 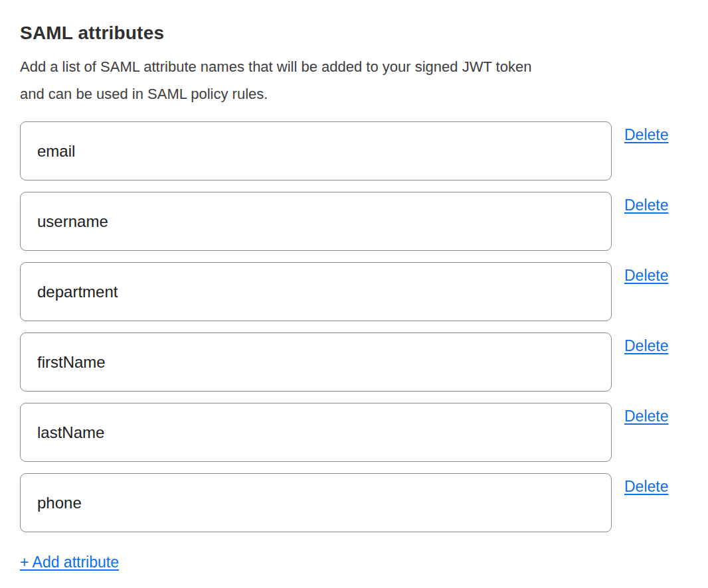 What do you see at coordinates (143, 94) in the screenshot?
I see `section-description-line-2: and can be used in SAML policy rules.` at bounding box center [143, 94].